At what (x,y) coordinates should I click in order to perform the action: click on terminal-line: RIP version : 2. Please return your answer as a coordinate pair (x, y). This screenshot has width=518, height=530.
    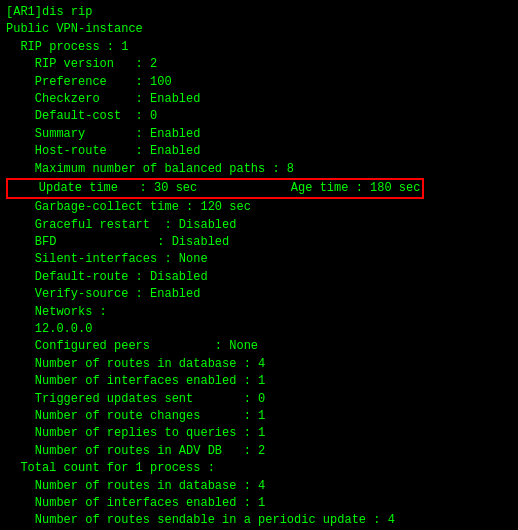
    Looking at the image, I should click on (259, 64).